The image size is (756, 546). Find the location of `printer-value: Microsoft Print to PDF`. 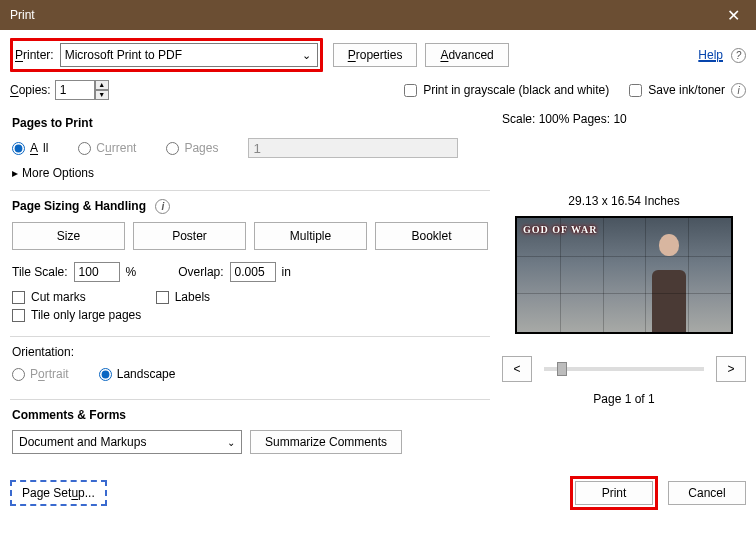

printer-value: Microsoft Print to PDF is located at coordinates (124, 55).